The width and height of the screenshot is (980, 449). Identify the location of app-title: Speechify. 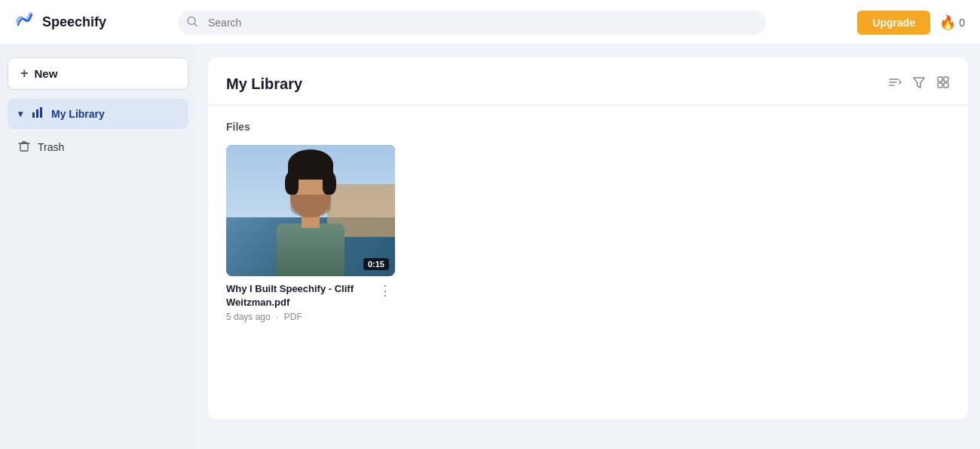
(74, 23).